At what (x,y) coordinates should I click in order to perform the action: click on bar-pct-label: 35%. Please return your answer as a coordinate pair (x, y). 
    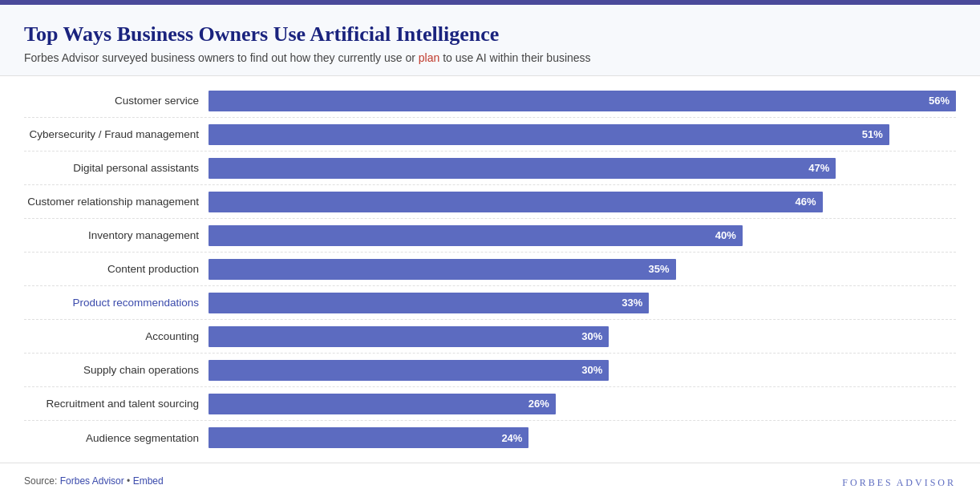
    Looking at the image, I should click on (658, 269).